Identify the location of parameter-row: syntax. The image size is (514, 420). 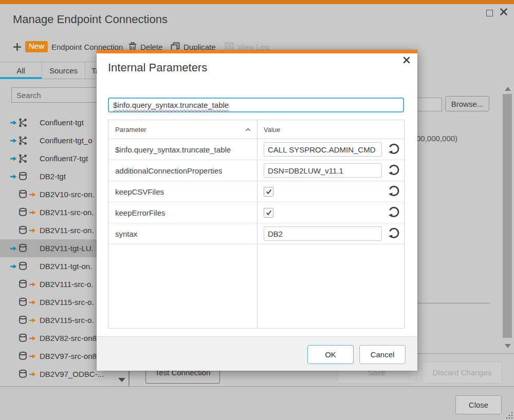
(256, 234).